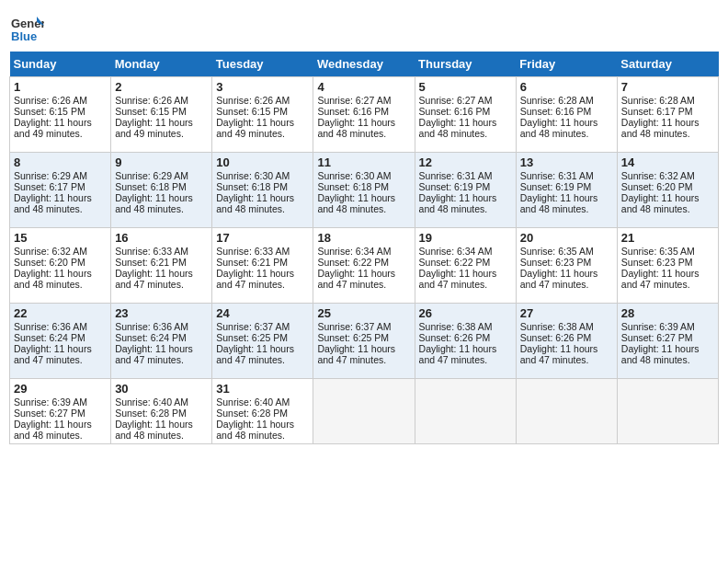  Describe the element at coordinates (557, 327) in the screenshot. I see `sunrise-text: Sunrise: 6:38 AM` at that location.